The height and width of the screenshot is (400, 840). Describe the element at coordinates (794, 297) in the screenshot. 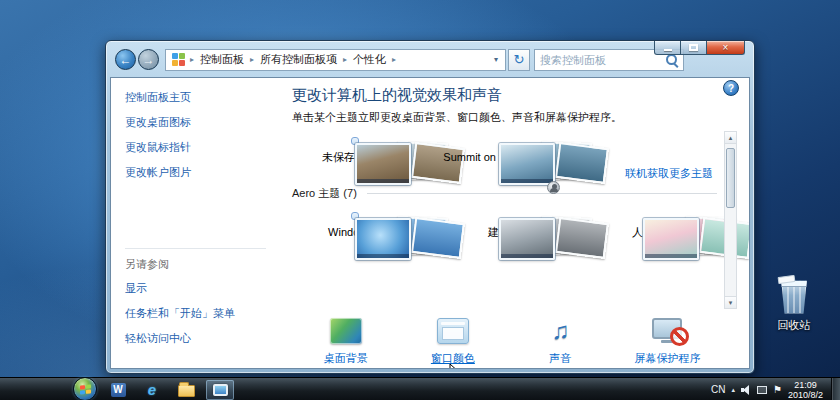

I see `recycle-bin-icon` at that location.